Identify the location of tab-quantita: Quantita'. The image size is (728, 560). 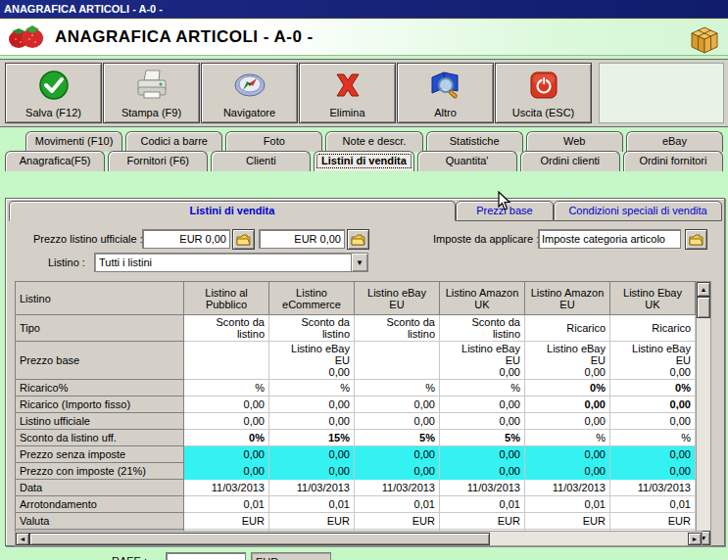
(467, 161).